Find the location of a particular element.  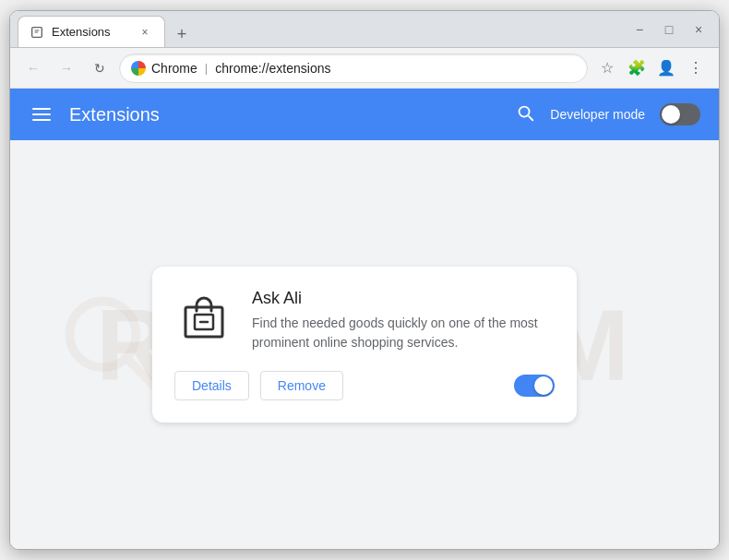

extension-toggle is located at coordinates (534, 386).